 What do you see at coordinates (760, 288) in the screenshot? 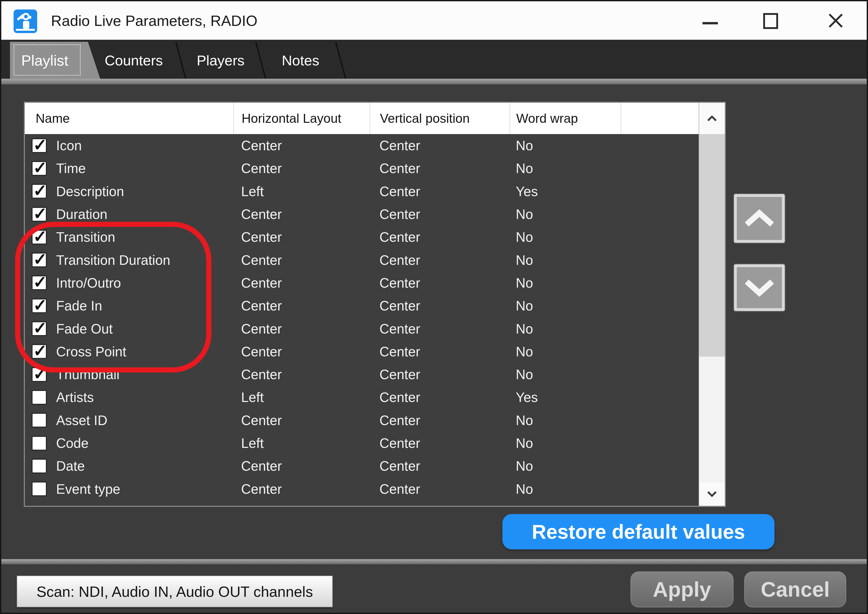
I see `move-down-button` at bounding box center [760, 288].